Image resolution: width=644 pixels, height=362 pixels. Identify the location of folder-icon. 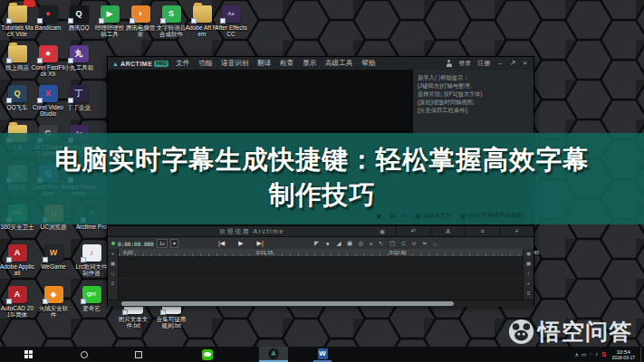
(18, 14).